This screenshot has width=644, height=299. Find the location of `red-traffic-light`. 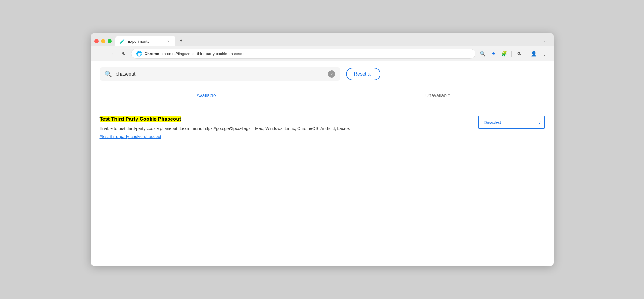

red-traffic-light is located at coordinates (96, 41).